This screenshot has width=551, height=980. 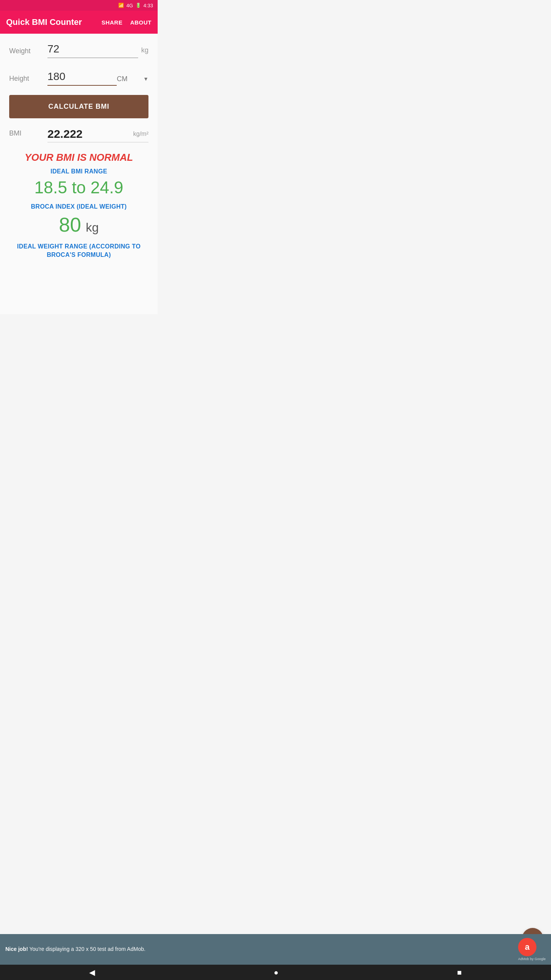 What do you see at coordinates (145, 52) in the screenshot?
I see `weight-unit: kg` at bounding box center [145, 52].